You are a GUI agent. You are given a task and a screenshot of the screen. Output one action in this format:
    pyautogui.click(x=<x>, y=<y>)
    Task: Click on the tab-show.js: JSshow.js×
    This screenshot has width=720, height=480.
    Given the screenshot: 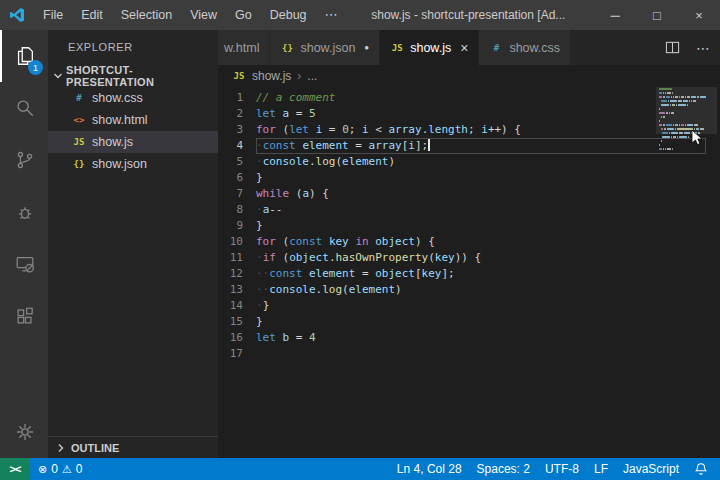 What is the action you would take?
    pyautogui.click(x=430, y=48)
    